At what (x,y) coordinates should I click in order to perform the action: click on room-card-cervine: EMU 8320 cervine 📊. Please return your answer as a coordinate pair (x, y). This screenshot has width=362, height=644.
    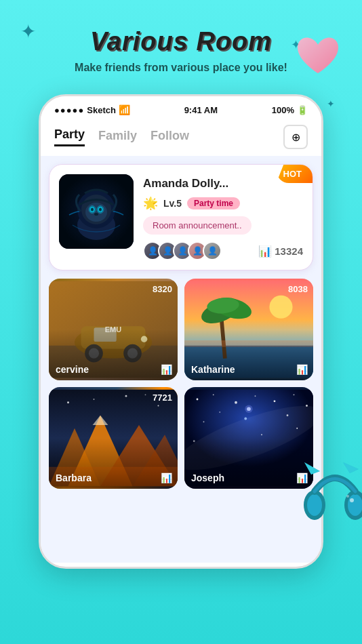
    Looking at the image, I should click on (113, 329).